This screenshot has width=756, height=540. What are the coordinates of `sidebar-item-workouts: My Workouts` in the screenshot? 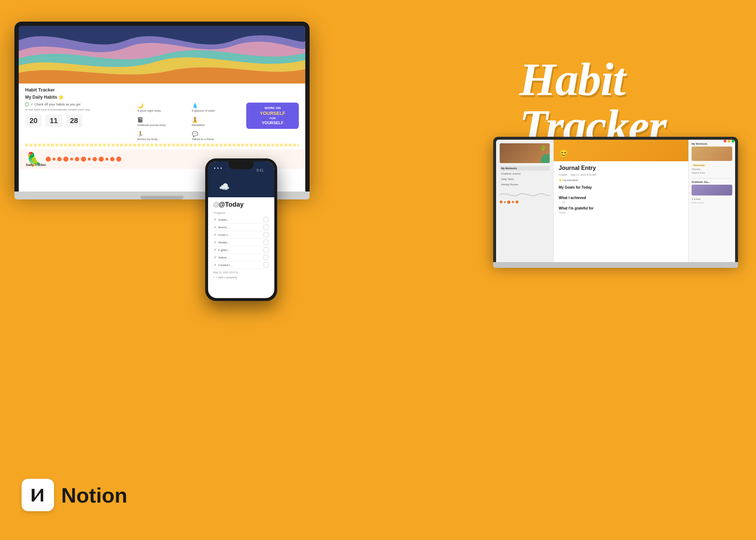 It's located at (525, 168).